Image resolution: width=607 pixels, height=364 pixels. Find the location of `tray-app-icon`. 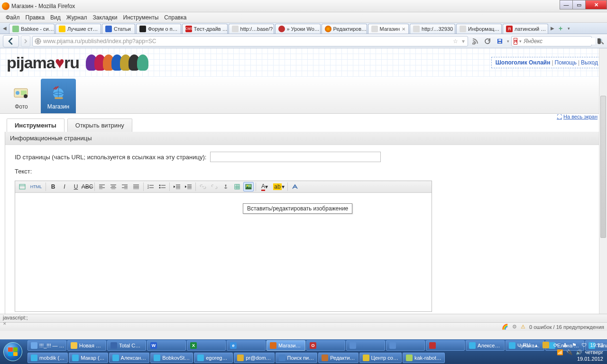

tray-app-icon is located at coordinates (546, 345).